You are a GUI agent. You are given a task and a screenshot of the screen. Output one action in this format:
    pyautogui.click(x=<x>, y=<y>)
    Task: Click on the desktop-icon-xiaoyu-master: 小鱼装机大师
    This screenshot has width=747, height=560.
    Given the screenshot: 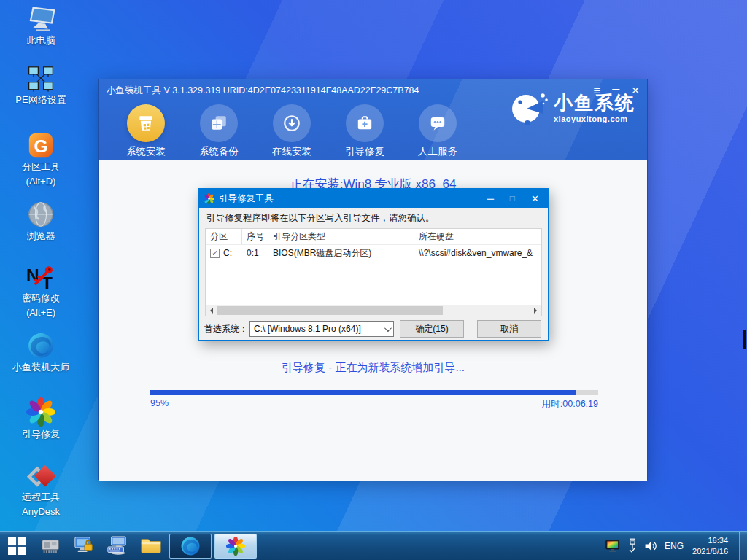 What is the action you would take?
    pyautogui.click(x=41, y=353)
    